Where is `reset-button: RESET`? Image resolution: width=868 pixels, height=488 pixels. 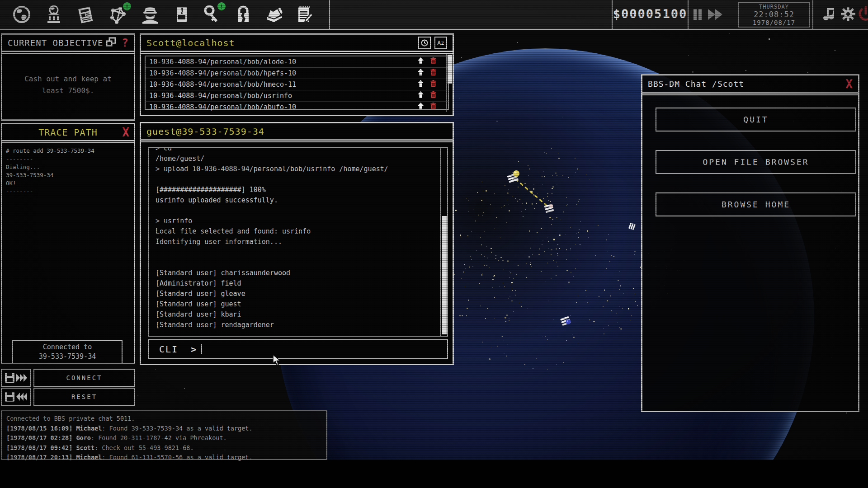
reset-button: RESET is located at coordinates (84, 397).